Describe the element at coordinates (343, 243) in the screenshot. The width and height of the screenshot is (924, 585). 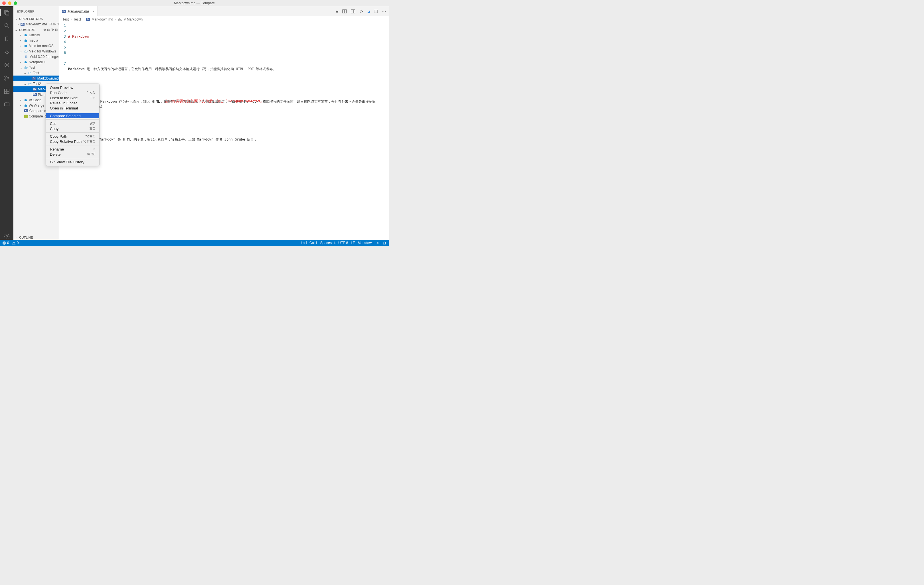
I see `status-encoding: UTF-8` at that location.